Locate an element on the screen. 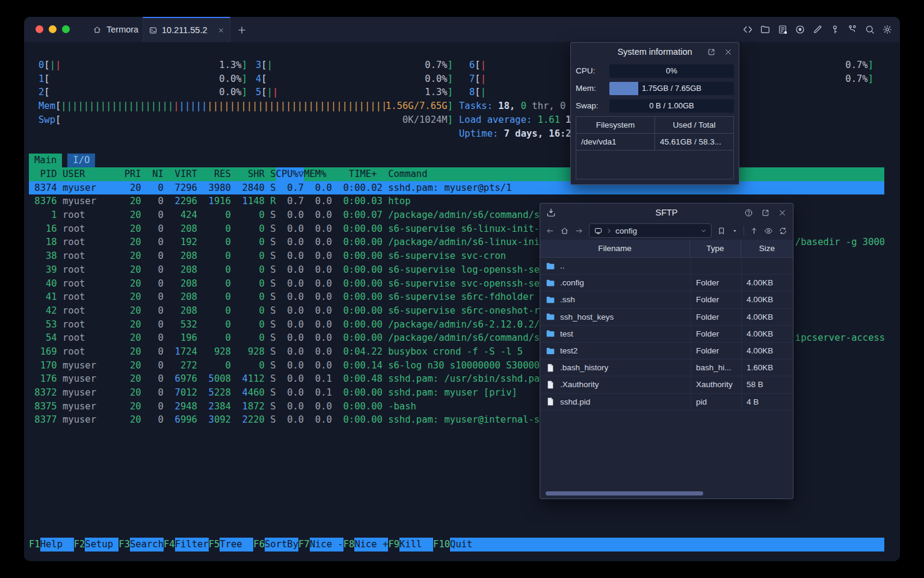  file-row: .sshFolder4.00KB is located at coordinates (667, 300).